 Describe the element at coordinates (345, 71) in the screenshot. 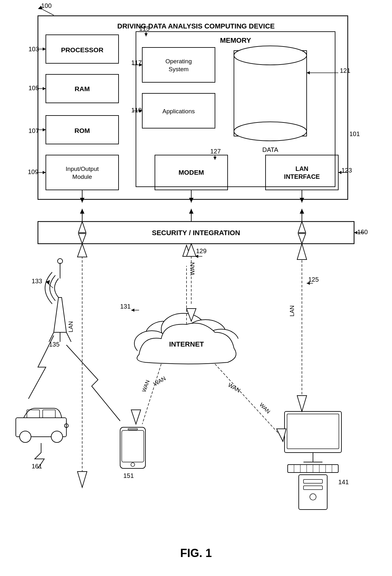

I see `ref-121: 121` at that location.